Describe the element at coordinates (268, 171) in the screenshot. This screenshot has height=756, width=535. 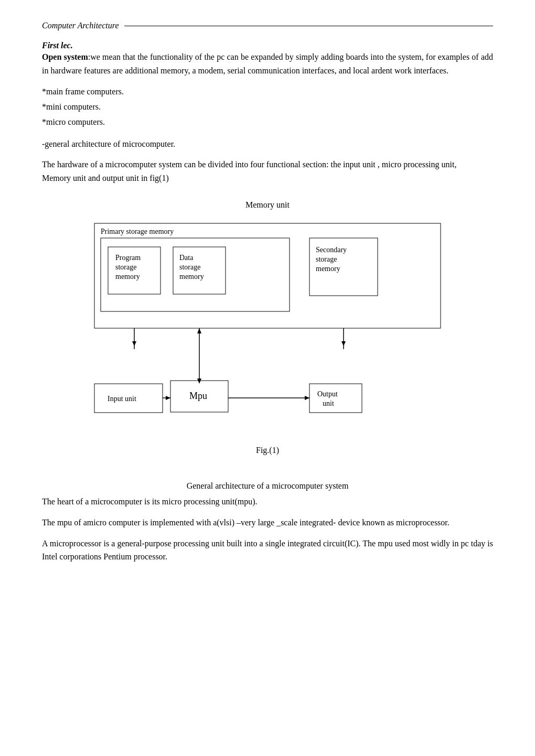
I see `hardware-paragraph: The hardware of a microcomputer system c…` at that location.